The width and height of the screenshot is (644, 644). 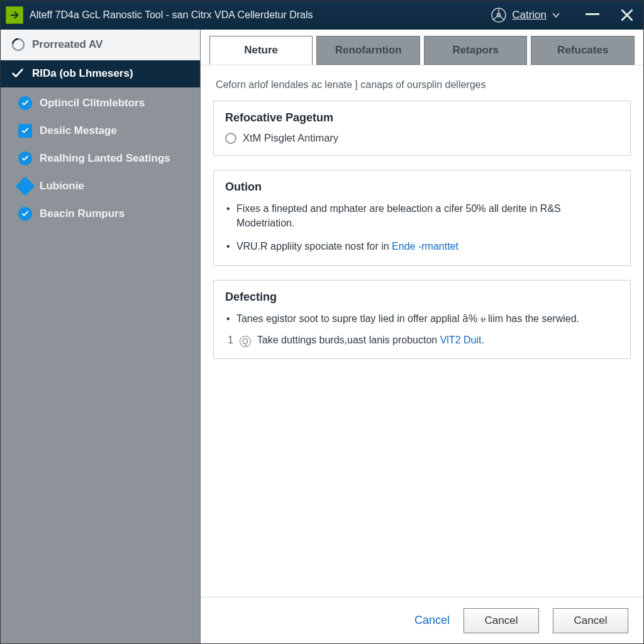 What do you see at coordinates (62, 186) in the screenshot?
I see `sidebar-item-label: Lubionie` at bounding box center [62, 186].